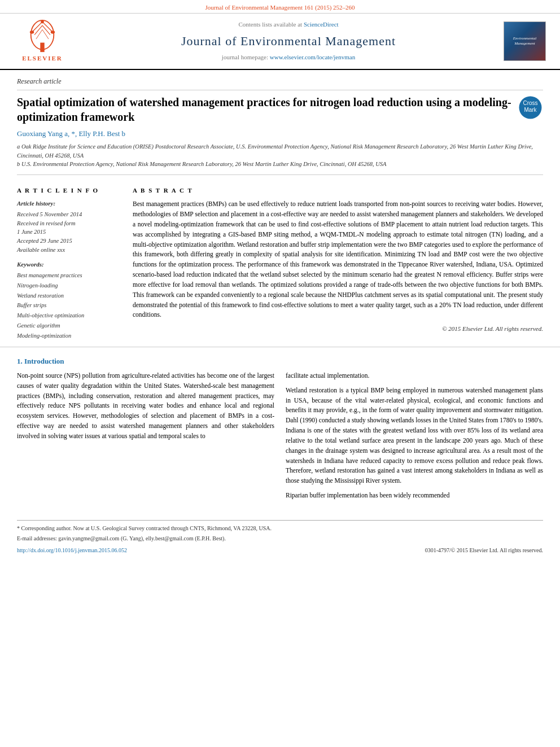 The width and height of the screenshot is (560, 747). Describe the element at coordinates (280, 42) in the screenshot. I see `journal-header: ELSEVIER Contents lists available at Sci…` at that location.